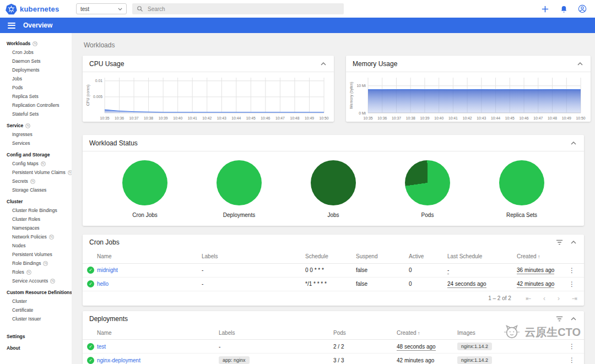 The width and height of the screenshot is (595, 364). I want to click on resource-link: test, so click(101, 347).